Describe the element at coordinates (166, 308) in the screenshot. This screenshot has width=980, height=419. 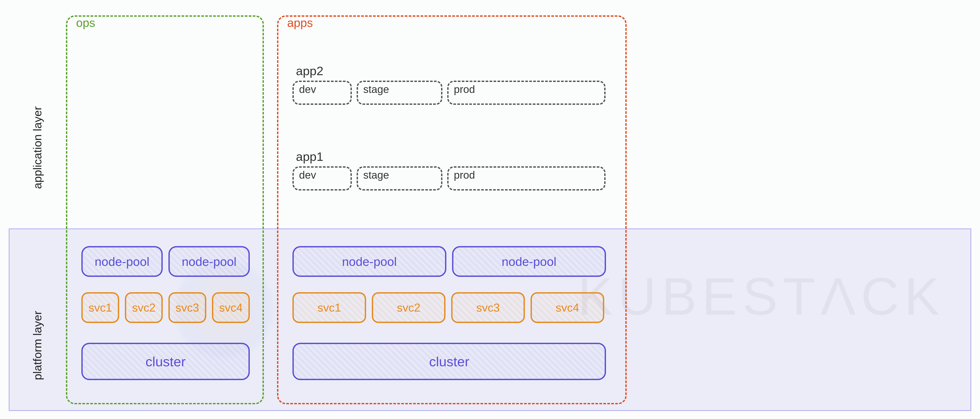
I see `ops-svc-row: svc1 svc2 svc3 svc4` at that location.